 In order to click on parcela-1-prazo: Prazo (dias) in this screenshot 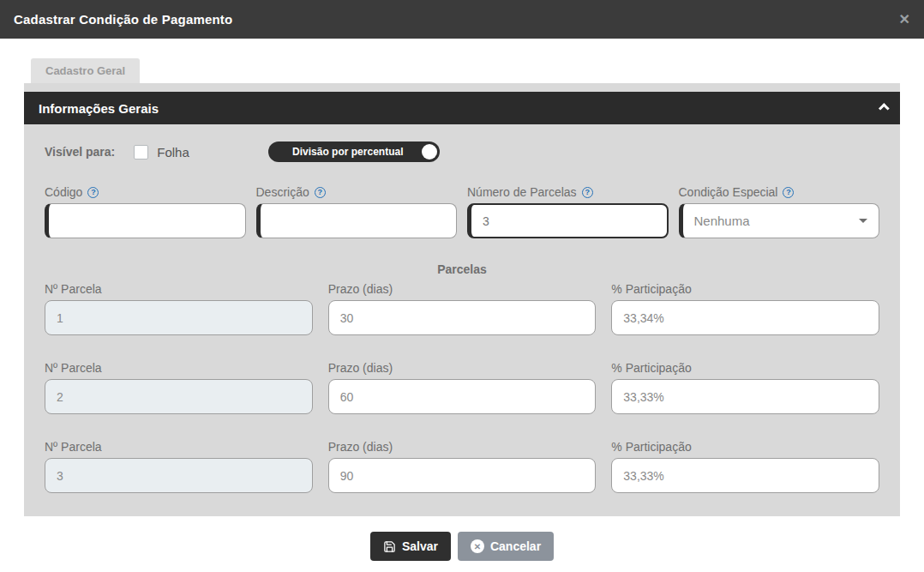, I will do `click(463, 309)`.